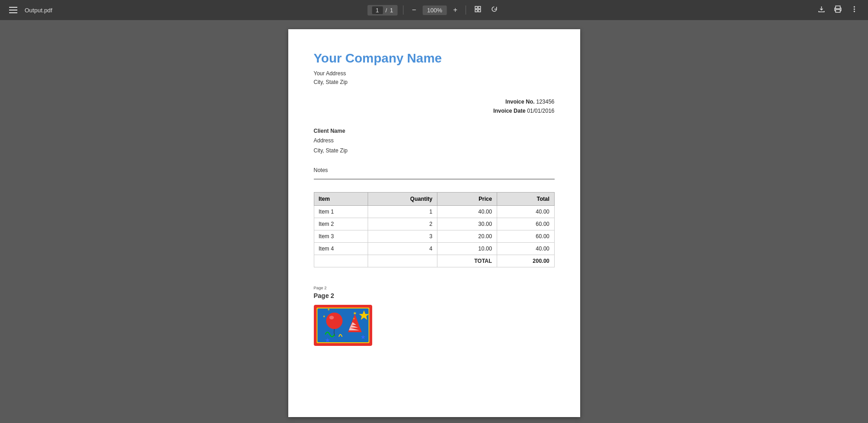 This screenshot has width=868, height=423. I want to click on cell-item-3: Item 4, so click(341, 248).